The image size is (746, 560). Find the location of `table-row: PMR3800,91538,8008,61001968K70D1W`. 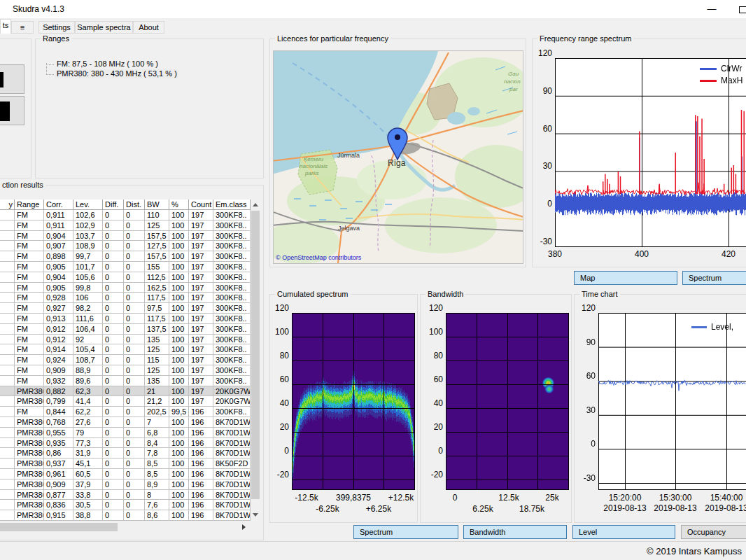

table-row: PMR3800,91538,8008,61001968K70D1W is located at coordinates (130, 515).